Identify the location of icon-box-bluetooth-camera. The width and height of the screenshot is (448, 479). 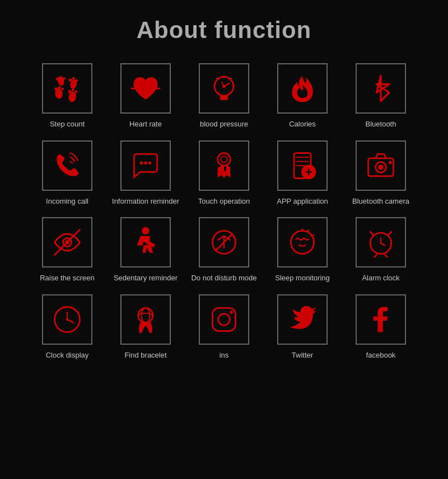
(381, 166).